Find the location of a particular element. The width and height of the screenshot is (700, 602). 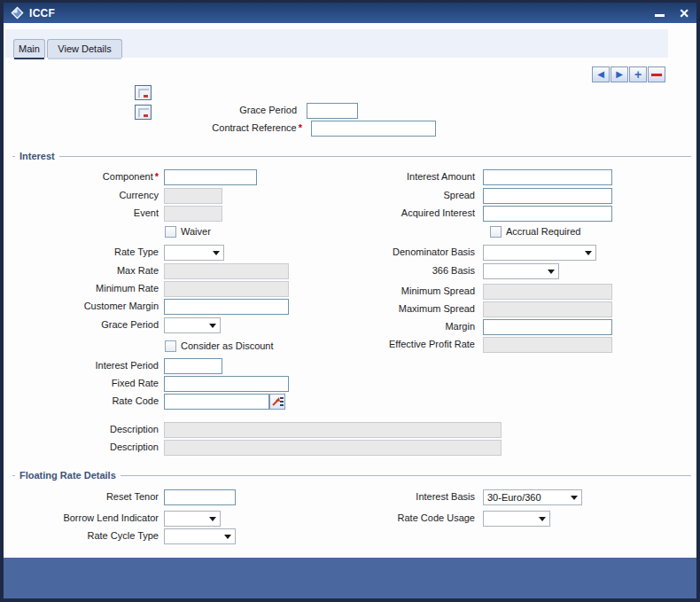

footer-bar is located at coordinates (350, 578).